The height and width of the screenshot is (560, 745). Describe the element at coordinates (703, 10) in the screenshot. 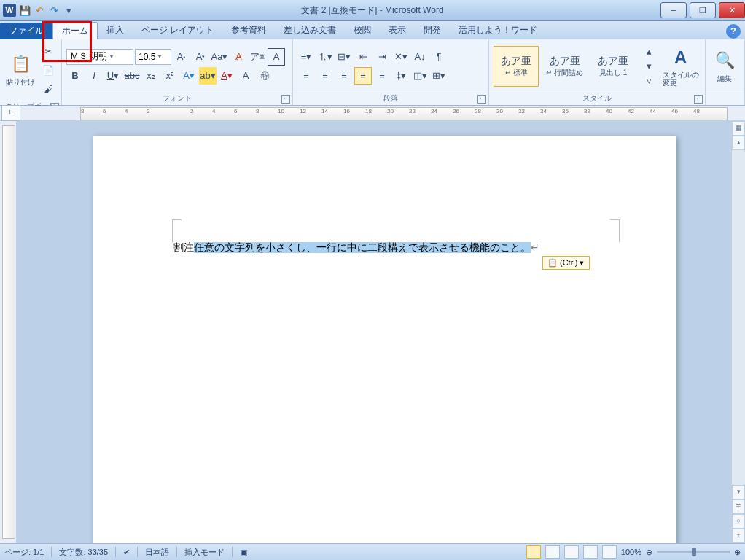

I see `maximize-button: ❐` at that location.